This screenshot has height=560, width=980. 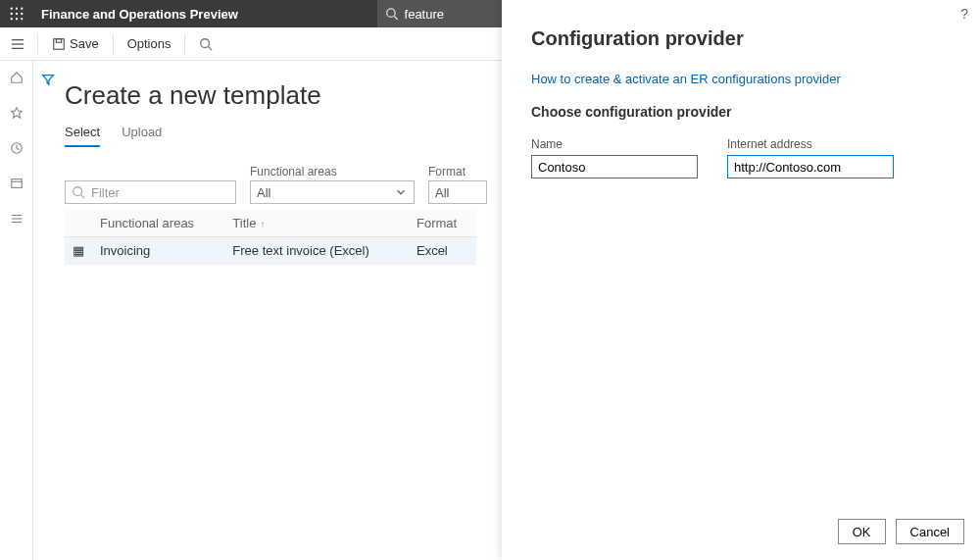 What do you see at coordinates (332, 192) in the screenshot?
I see `functional-areas-dropdown: All` at bounding box center [332, 192].